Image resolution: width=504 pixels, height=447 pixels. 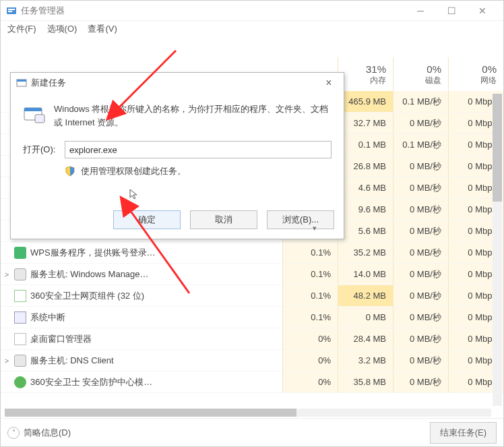 What do you see at coordinates (365, 123) in the screenshot?
I see `memory-cell: 32.7 MB` at bounding box center [365, 123].